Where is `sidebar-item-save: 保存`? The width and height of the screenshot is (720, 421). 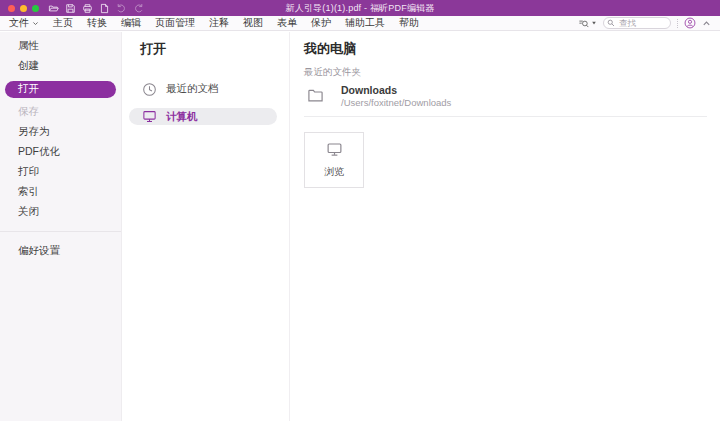
sidebar-item-save: 保存 is located at coordinates (60, 112).